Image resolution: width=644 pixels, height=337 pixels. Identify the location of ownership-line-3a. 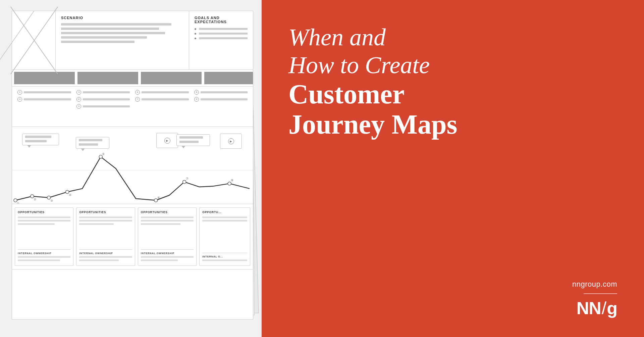
(167, 257).